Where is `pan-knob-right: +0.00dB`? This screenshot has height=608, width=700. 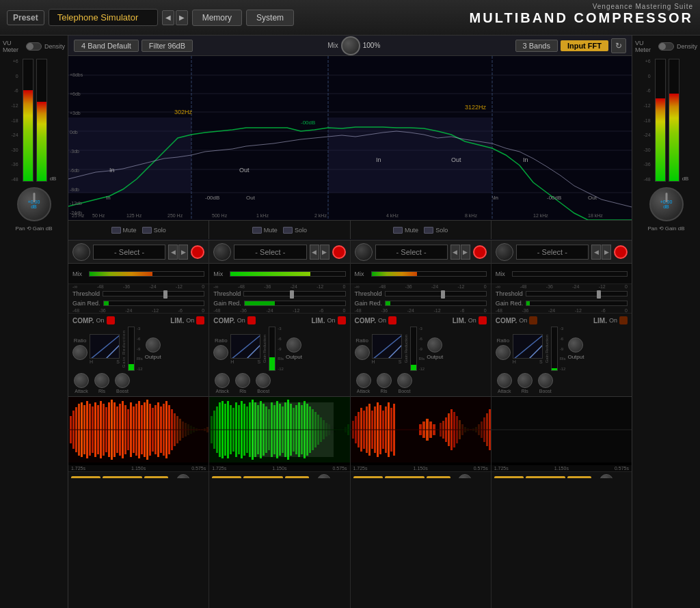 pan-knob-right: +0.00dB is located at coordinates (667, 204).